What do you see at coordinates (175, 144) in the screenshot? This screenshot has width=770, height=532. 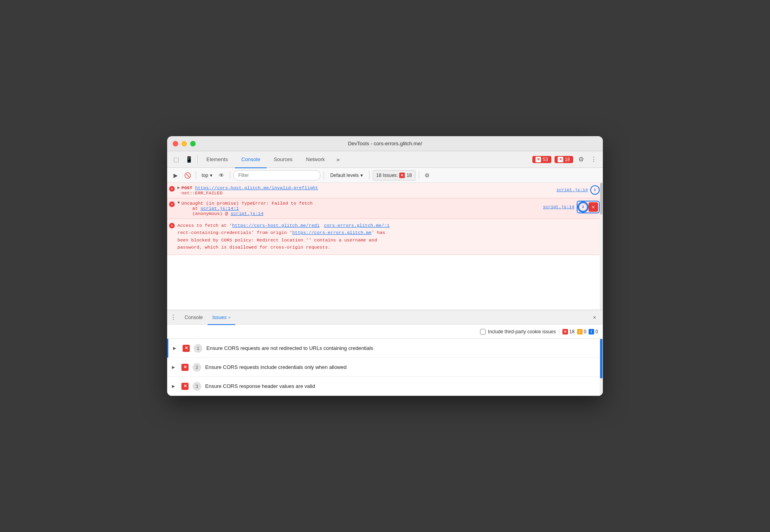 I see `close-button` at bounding box center [175, 144].